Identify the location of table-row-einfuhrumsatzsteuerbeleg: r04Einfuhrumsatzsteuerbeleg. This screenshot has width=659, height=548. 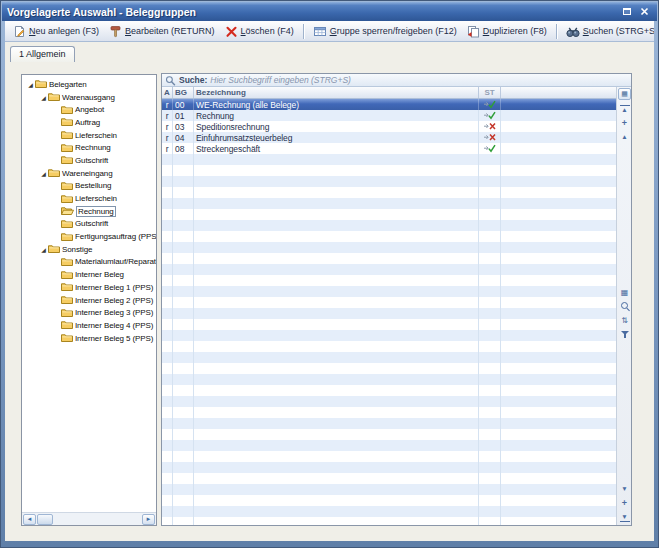
(389, 138).